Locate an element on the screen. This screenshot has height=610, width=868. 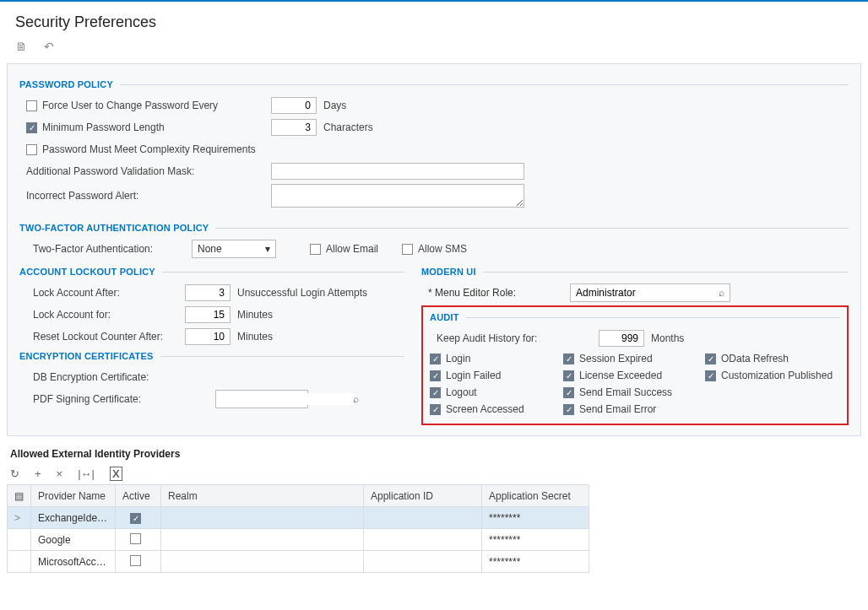
section-label: MODERN UI is located at coordinates (449, 272).